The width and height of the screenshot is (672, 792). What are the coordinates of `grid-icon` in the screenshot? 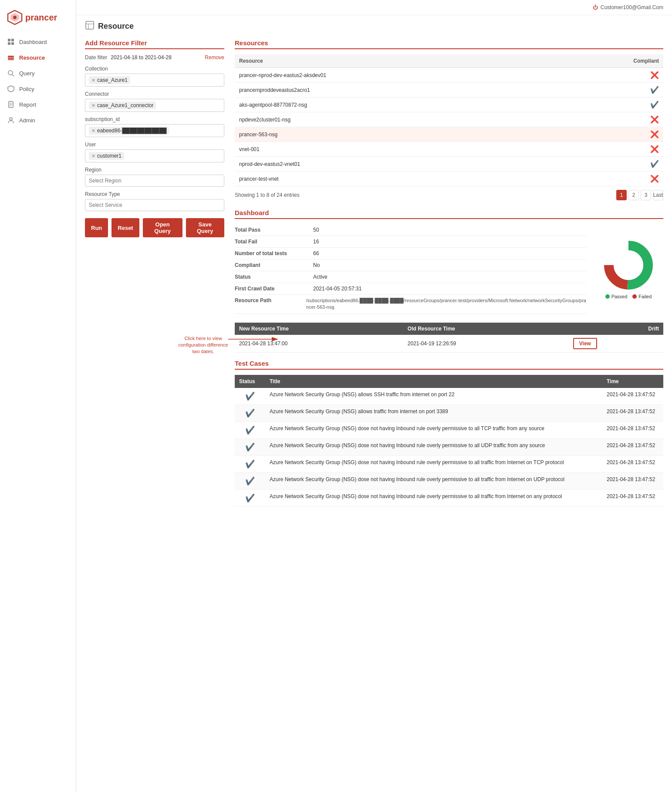 It's located at (11, 42).